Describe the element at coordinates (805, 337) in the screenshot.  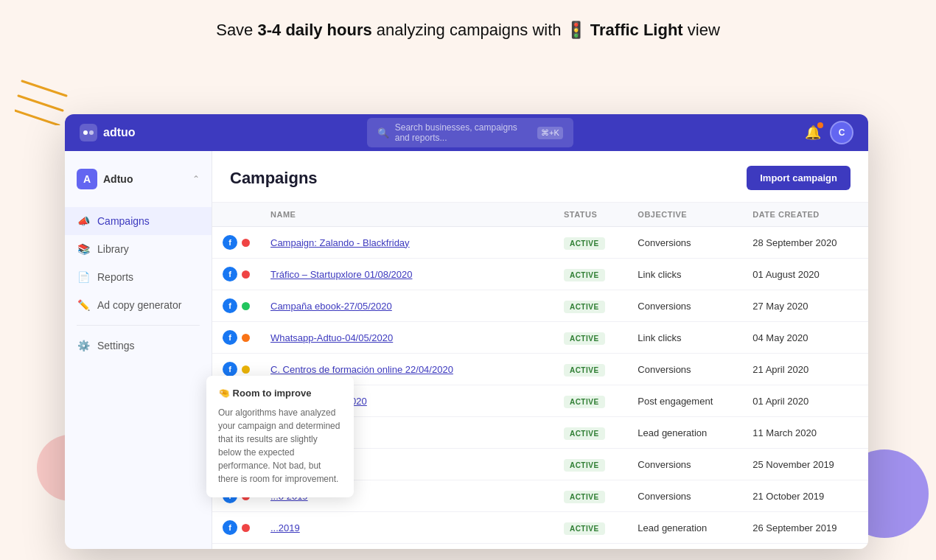
I see `row-date-cell: 04 May 2020` at that location.